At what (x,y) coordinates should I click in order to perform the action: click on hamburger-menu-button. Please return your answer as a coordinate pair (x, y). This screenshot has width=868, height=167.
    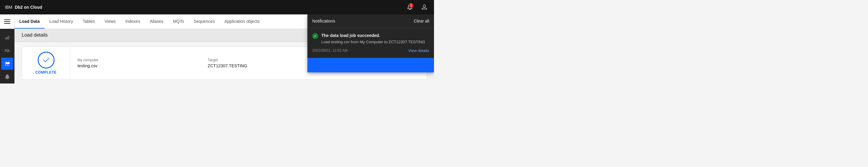
    Looking at the image, I should click on (7, 22).